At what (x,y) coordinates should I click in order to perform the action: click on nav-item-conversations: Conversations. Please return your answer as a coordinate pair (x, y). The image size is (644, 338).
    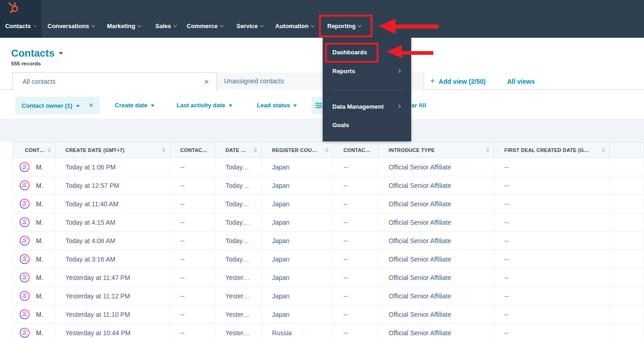
    Looking at the image, I should click on (71, 26).